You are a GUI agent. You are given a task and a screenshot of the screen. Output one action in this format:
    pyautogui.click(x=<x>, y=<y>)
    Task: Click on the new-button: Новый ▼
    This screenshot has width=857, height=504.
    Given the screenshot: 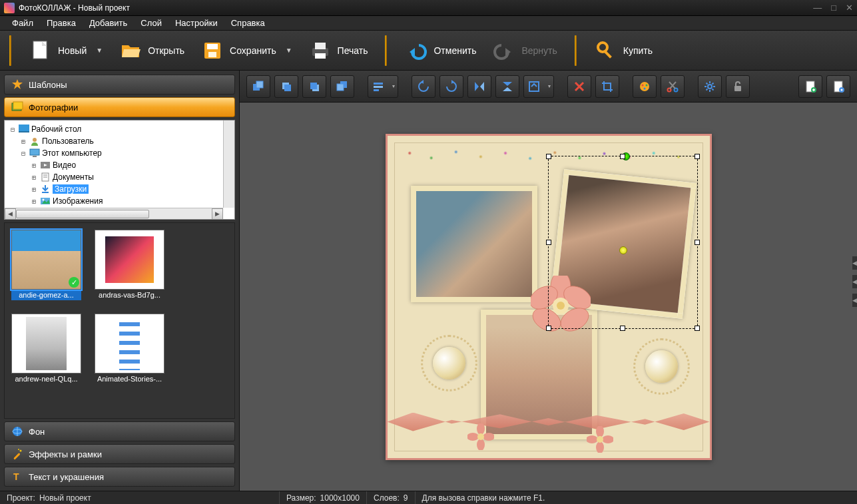 What is the action you would take?
    pyautogui.click(x=65, y=51)
    